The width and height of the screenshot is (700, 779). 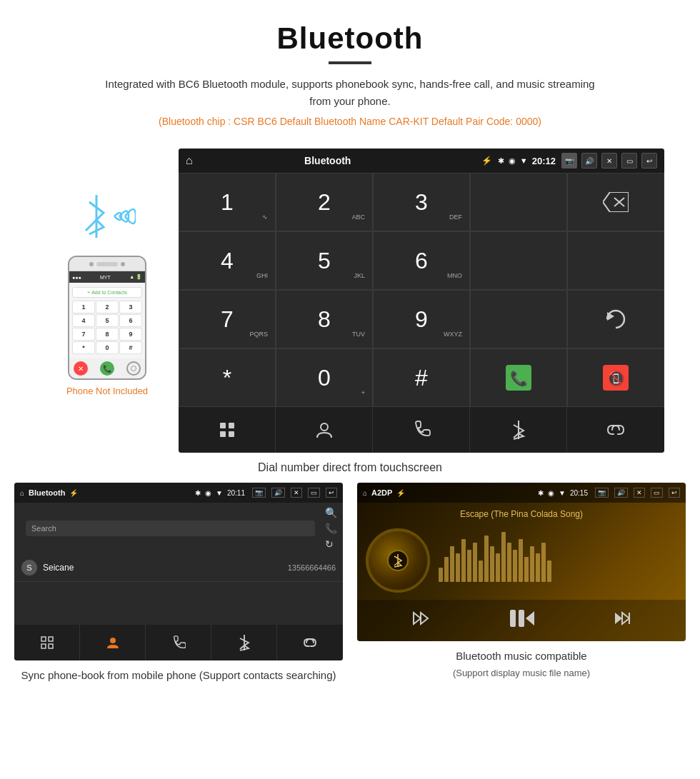 I want to click on music-loc-icon: ◉, so click(x=551, y=493).